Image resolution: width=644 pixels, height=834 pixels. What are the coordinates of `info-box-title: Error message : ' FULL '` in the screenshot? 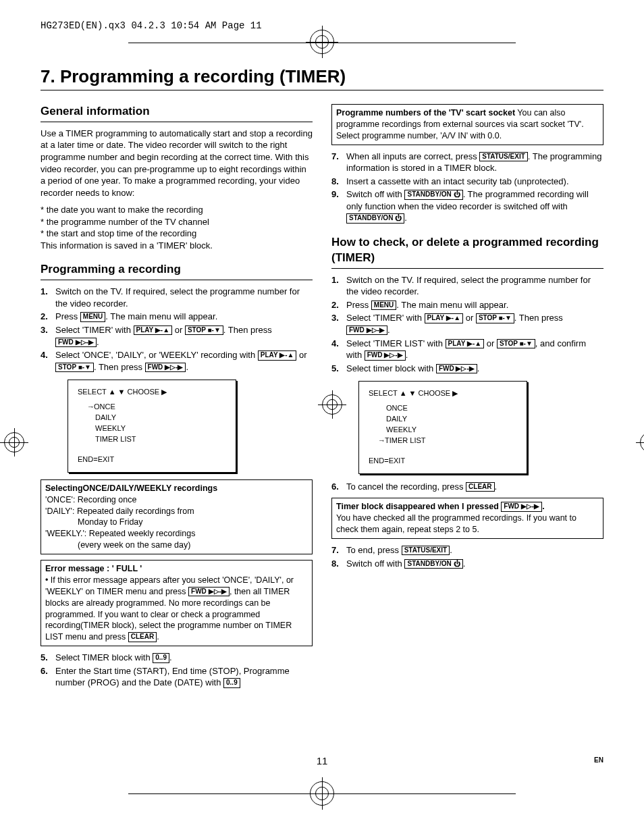 It's located at (177, 569).